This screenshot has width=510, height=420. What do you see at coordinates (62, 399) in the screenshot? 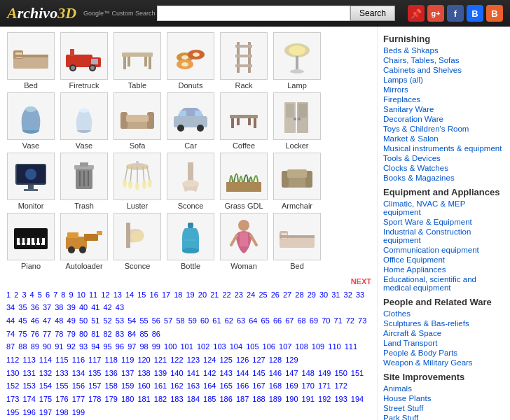
I see `page-link: 176` at bounding box center [62, 399].